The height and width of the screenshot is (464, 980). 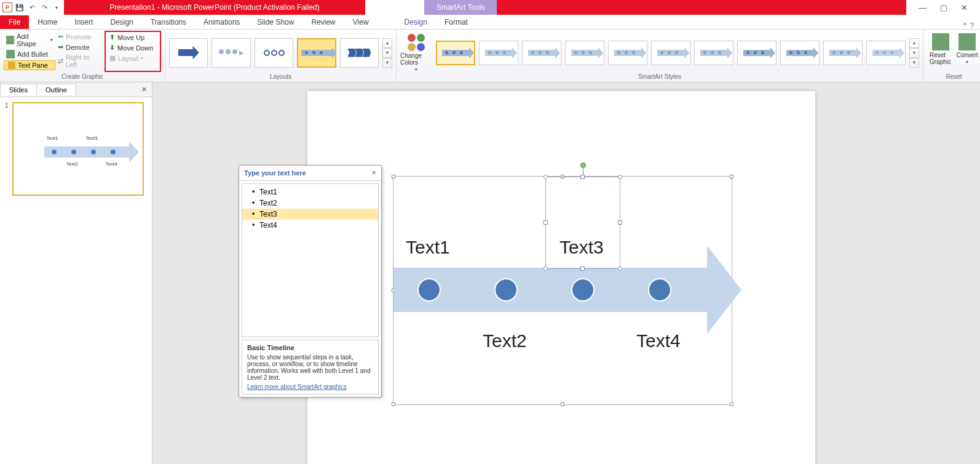 What do you see at coordinates (47, 22) in the screenshot?
I see `tab-home: Home` at bounding box center [47, 22].